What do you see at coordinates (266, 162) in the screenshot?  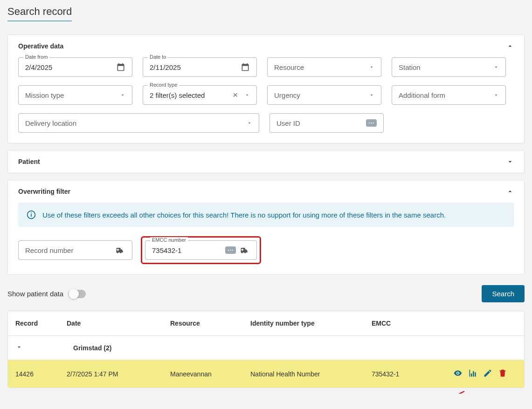 I see `patient-header: Patient` at bounding box center [266, 162].